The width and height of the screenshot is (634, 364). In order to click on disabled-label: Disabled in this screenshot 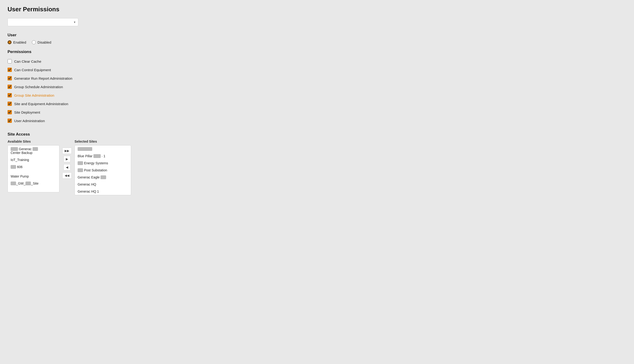, I will do `click(42, 42)`.